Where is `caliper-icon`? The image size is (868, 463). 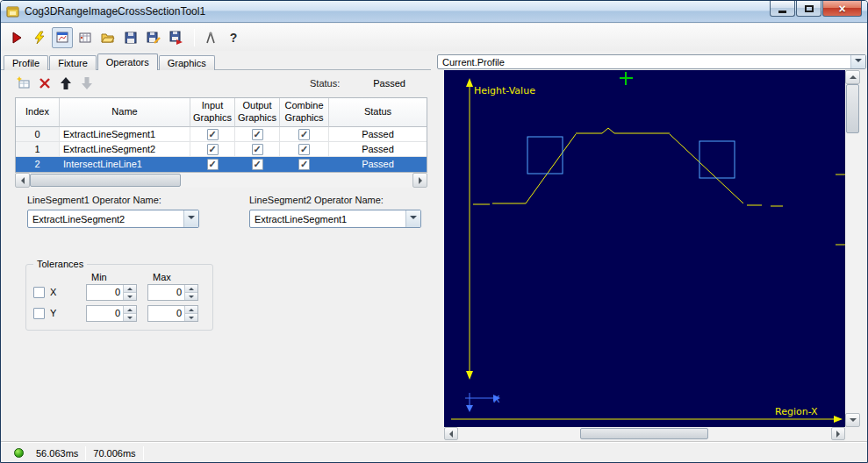 caliper-icon is located at coordinates (211, 38).